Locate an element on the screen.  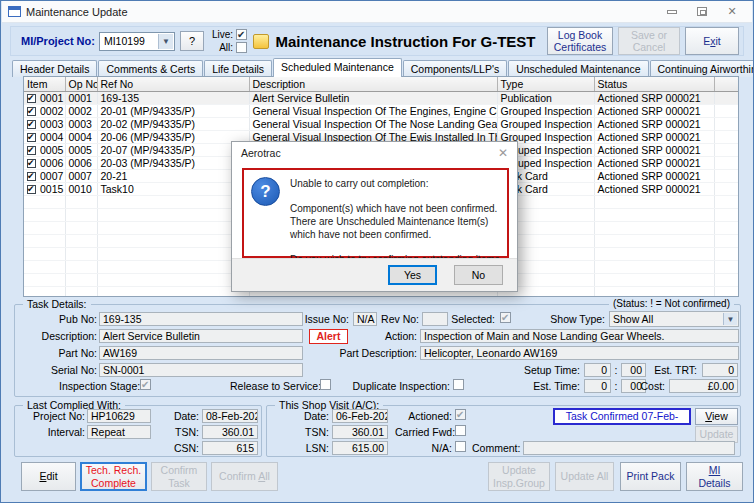
help-button: ? is located at coordinates (192, 41).